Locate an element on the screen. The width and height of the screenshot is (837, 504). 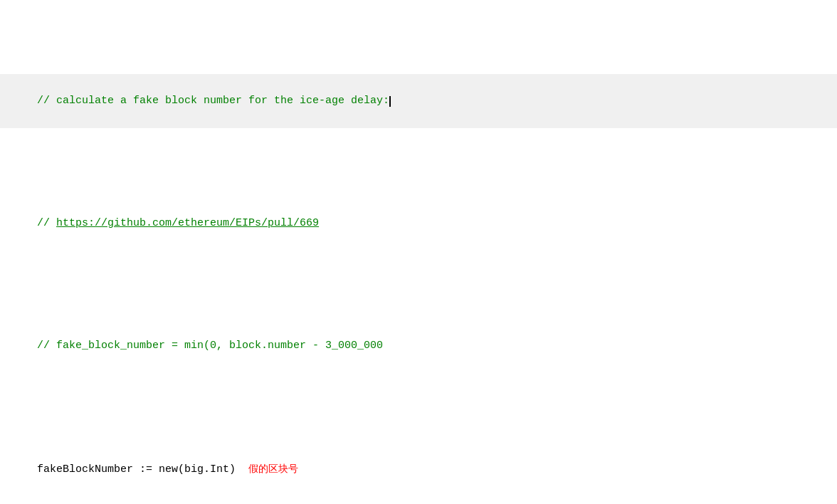
code-text-4: fakeBlockNumber := new(big.Int) is located at coordinates (137, 470).